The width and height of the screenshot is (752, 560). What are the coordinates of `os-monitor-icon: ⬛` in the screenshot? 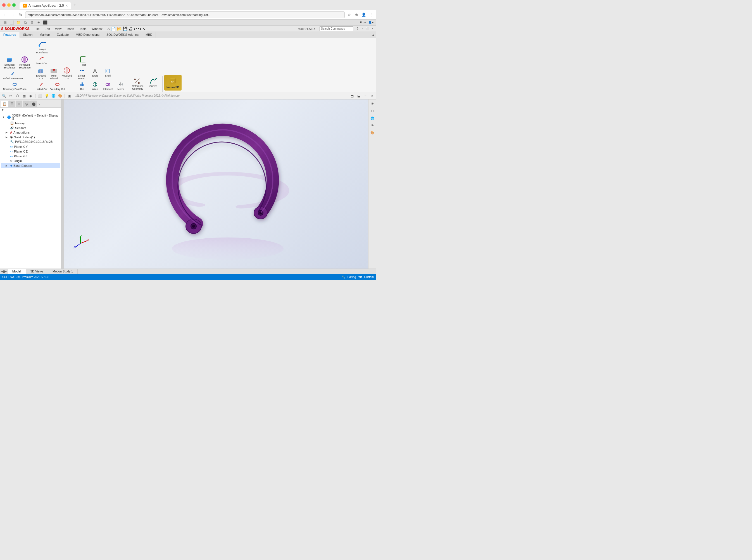 It's located at (45, 23).